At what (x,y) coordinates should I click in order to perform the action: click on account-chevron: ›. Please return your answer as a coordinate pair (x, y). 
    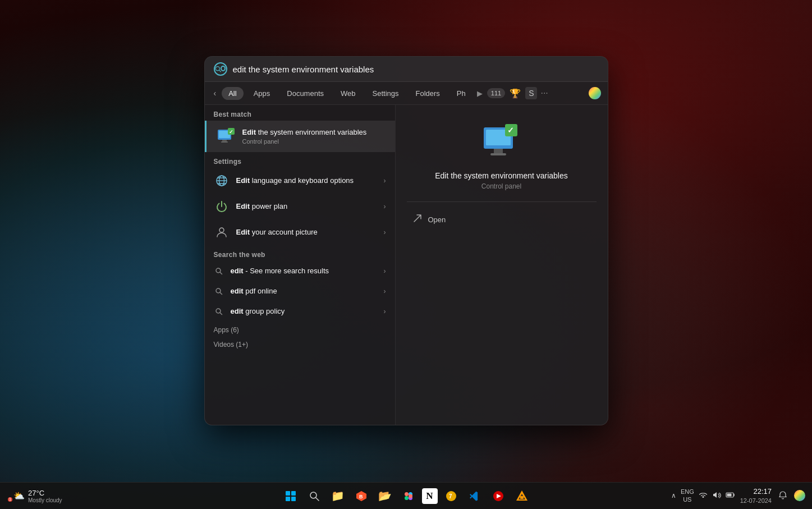
    Looking at the image, I should click on (385, 232).